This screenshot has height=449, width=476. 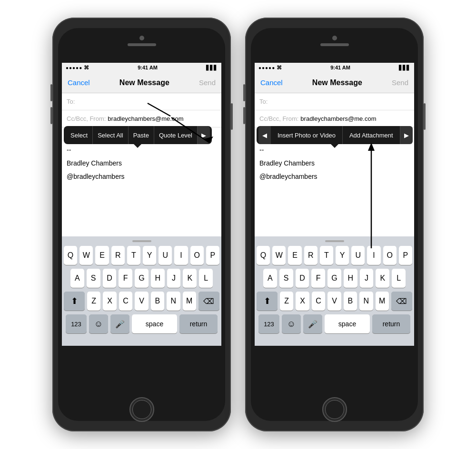 What do you see at coordinates (295, 255) in the screenshot?
I see `key-e-2: E` at bounding box center [295, 255].